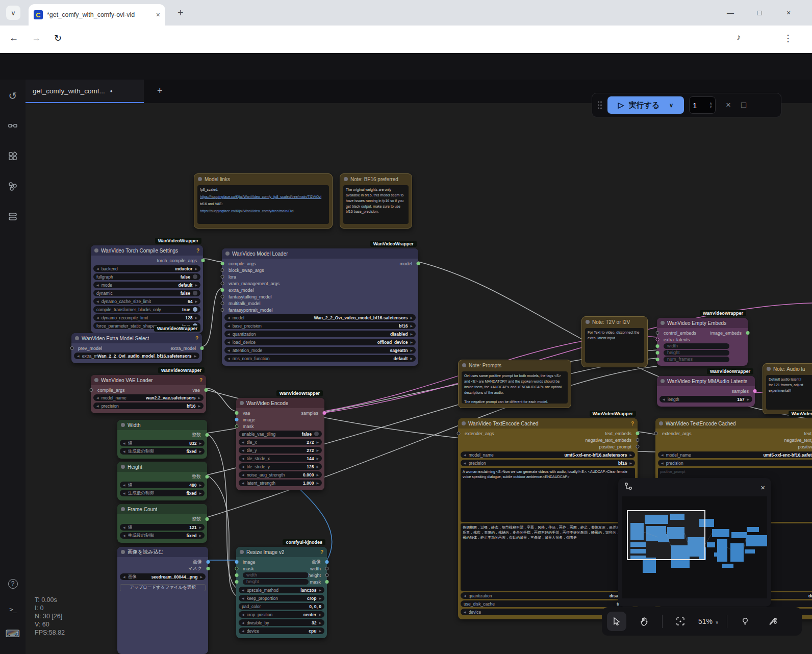 The image size is (812, 654). Describe the element at coordinates (548, 596) in the screenshot. I see `widget: quantizationdisabled` at that location.